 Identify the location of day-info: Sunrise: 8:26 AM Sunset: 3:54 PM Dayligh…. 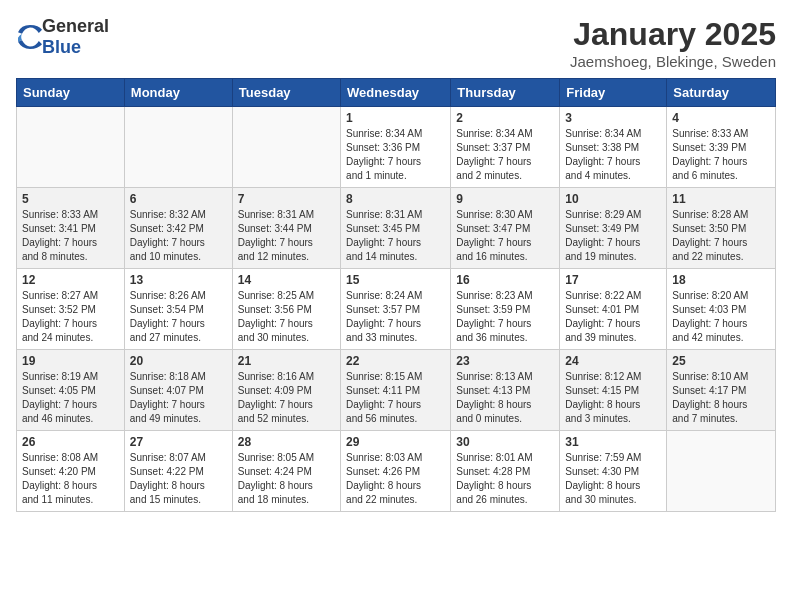
(178, 317).